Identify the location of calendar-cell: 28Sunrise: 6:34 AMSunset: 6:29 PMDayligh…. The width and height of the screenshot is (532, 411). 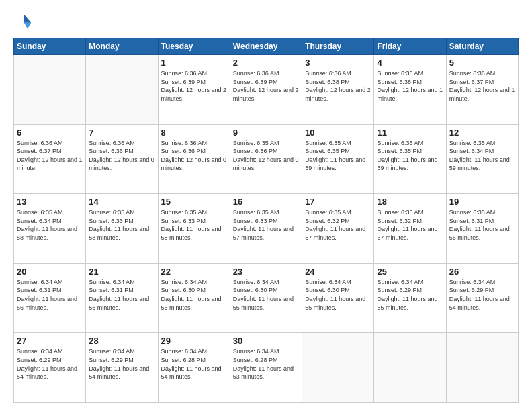
(122, 368).